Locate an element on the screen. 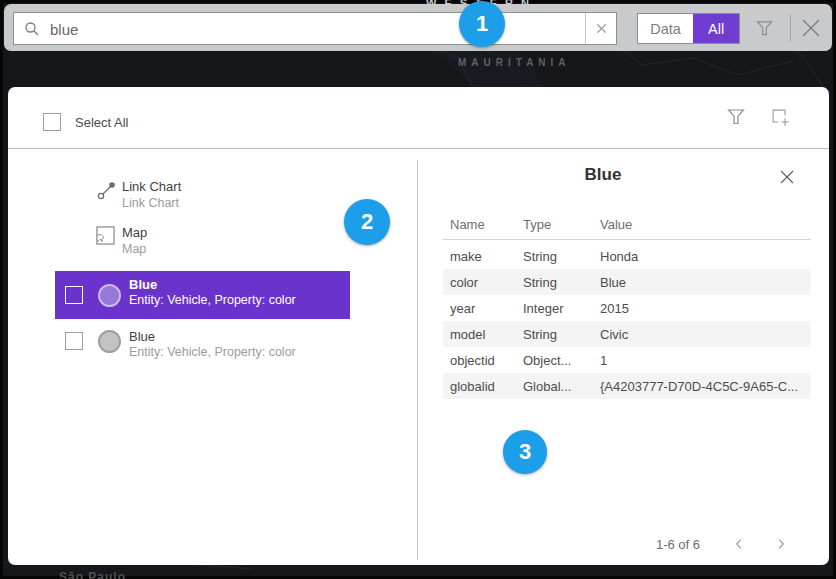 This screenshot has height=579, width=836. search-icon is located at coordinates (32, 31).